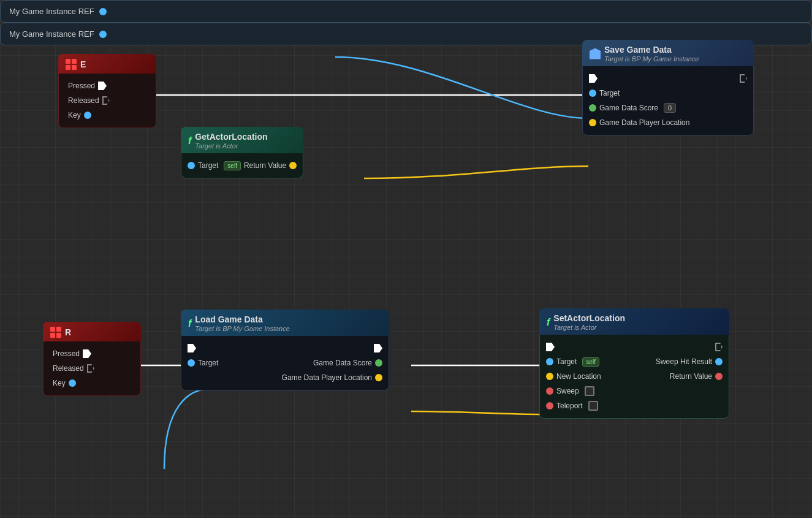 The height and width of the screenshot is (518, 812). What do you see at coordinates (293, 166) in the screenshot?
I see `return-value-pin` at bounding box center [293, 166].